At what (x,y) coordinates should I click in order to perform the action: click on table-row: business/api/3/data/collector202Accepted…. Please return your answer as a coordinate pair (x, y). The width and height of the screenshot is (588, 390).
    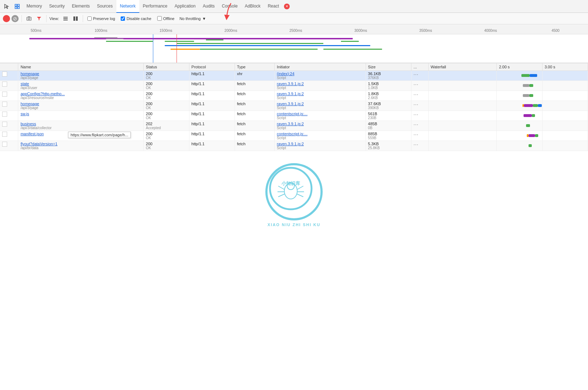
    Looking at the image, I should click on (294, 126).